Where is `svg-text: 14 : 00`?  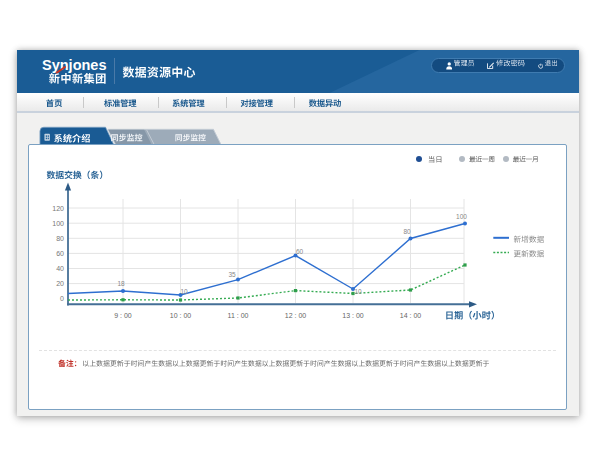 svg-text: 14 : 00 is located at coordinates (411, 314).